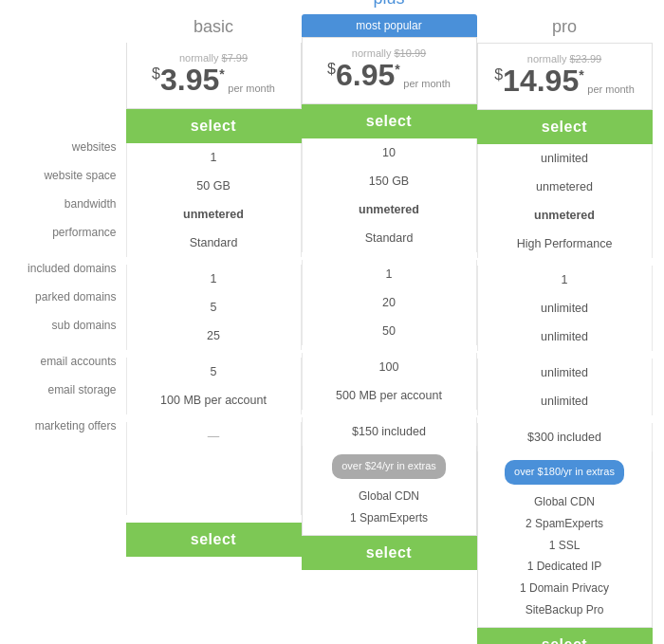  I want to click on label-website-space: website space, so click(69, 175).